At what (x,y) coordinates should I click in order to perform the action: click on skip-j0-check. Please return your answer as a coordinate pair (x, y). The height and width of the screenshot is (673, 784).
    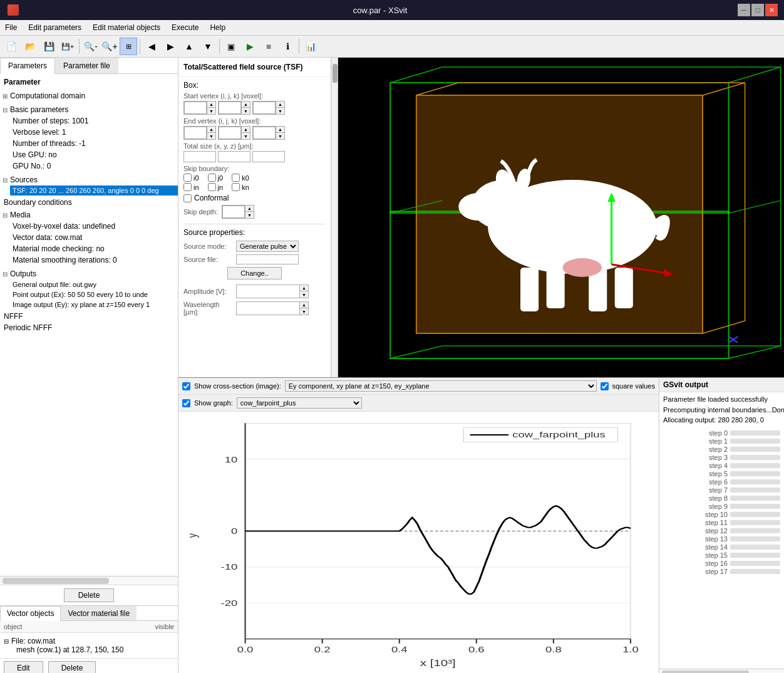
    Looking at the image, I should click on (212, 178).